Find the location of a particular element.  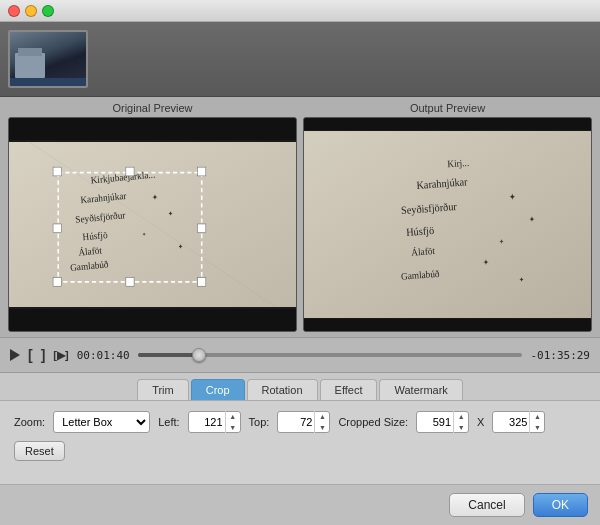

width-spin-down: ▼ is located at coordinates (461, 428).